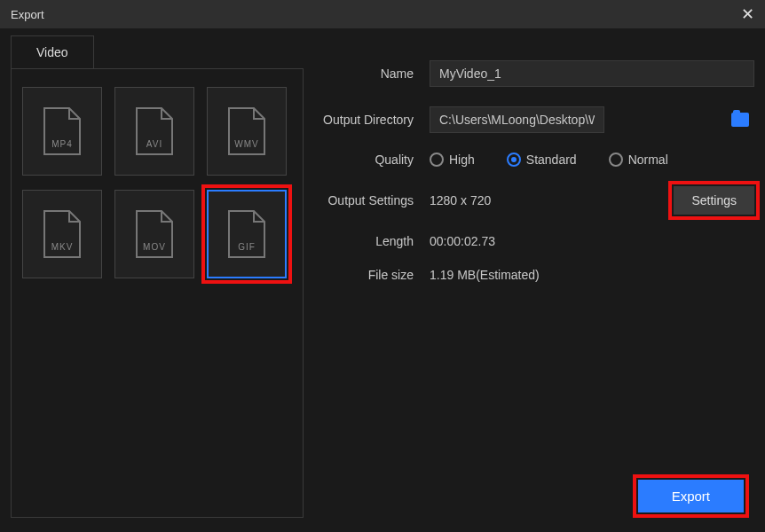 The width and height of the screenshot is (765, 532). What do you see at coordinates (453, 160) in the screenshot?
I see `quality-radio-high: High` at bounding box center [453, 160].